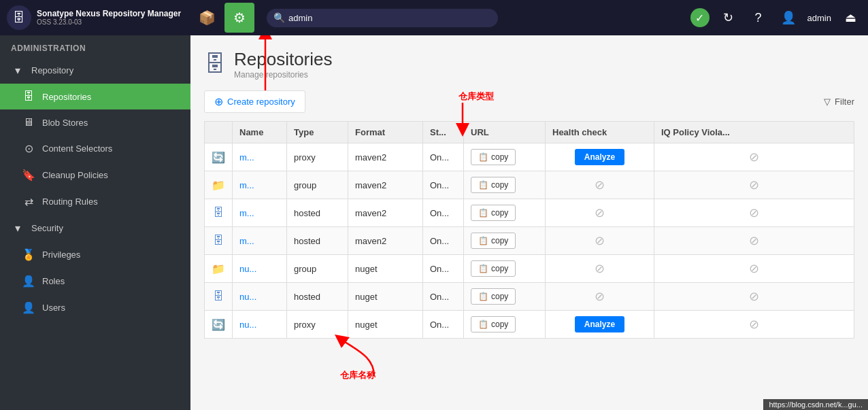 Image resolution: width=868 pixels, height=410 pixels. What do you see at coordinates (95, 122) in the screenshot?
I see `sidebar-item-blob-stores: 🖥 Blob Stores` at bounding box center [95, 122].